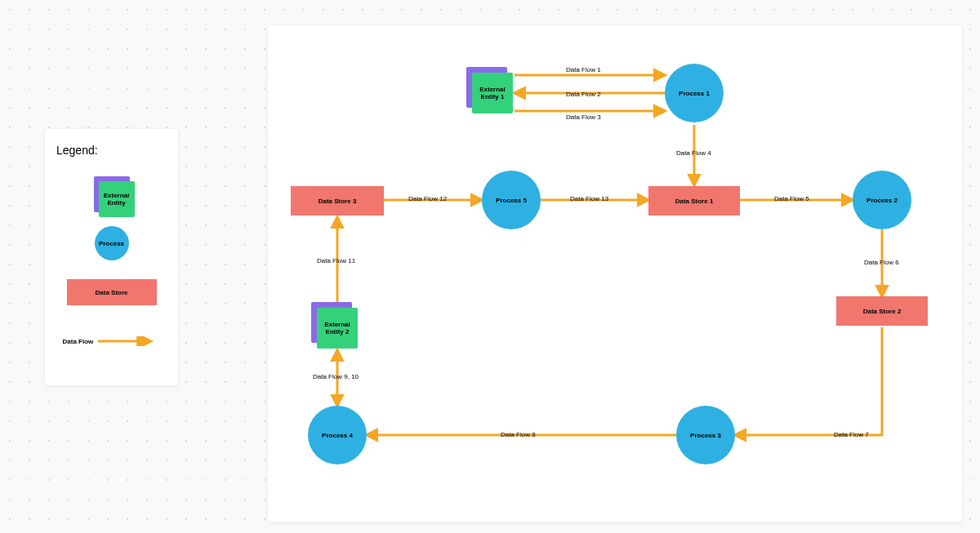 The image size is (980, 533). Describe the element at coordinates (111, 257) in the screenshot. I see `legend-panel: Legend: External Entity Process Data Sto…` at that location.